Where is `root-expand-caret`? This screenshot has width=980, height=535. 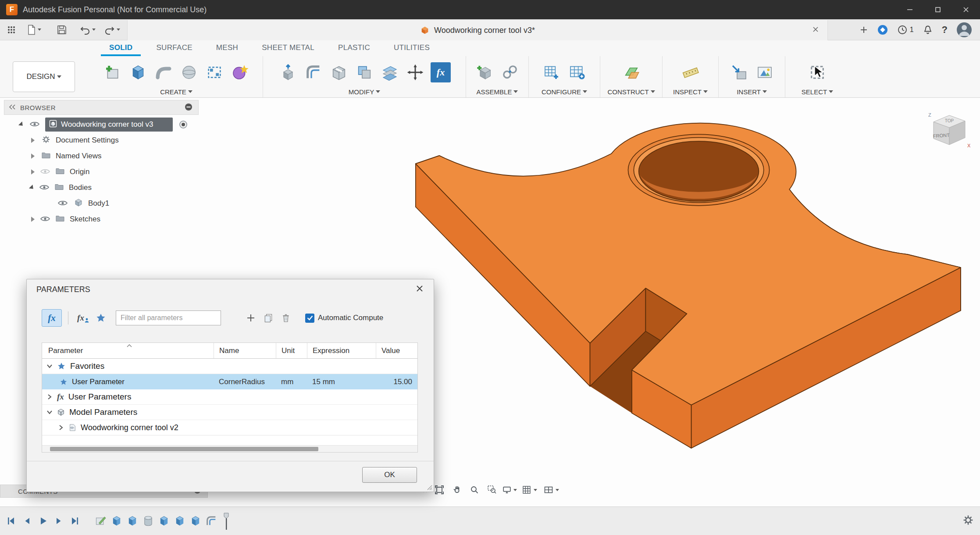
root-expand-caret is located at coordinates (21, 125).